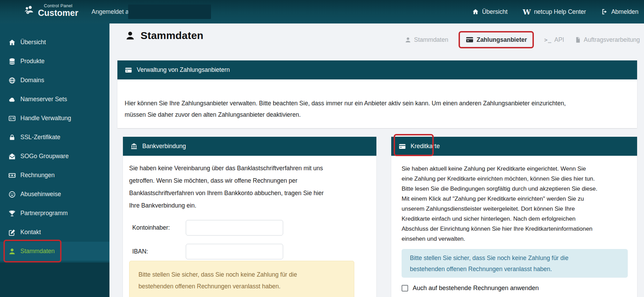 The height and width of the screenshot is (297, 644). What do you see at coordinates (250, 251) in the screenshot?
I see `iban-row: IBAN:` at bounding box center [250, 251].